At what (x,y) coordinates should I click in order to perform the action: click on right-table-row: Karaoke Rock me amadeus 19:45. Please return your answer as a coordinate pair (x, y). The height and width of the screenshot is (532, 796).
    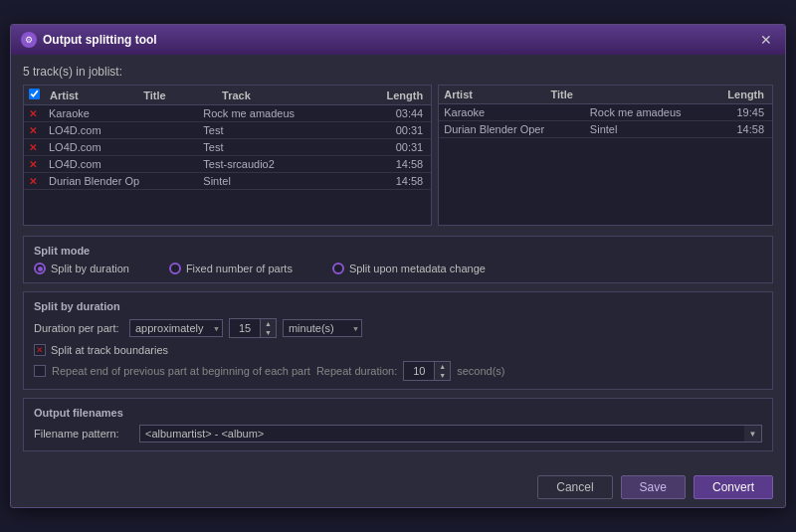
    Looking at the image, I should click on (605, 113).